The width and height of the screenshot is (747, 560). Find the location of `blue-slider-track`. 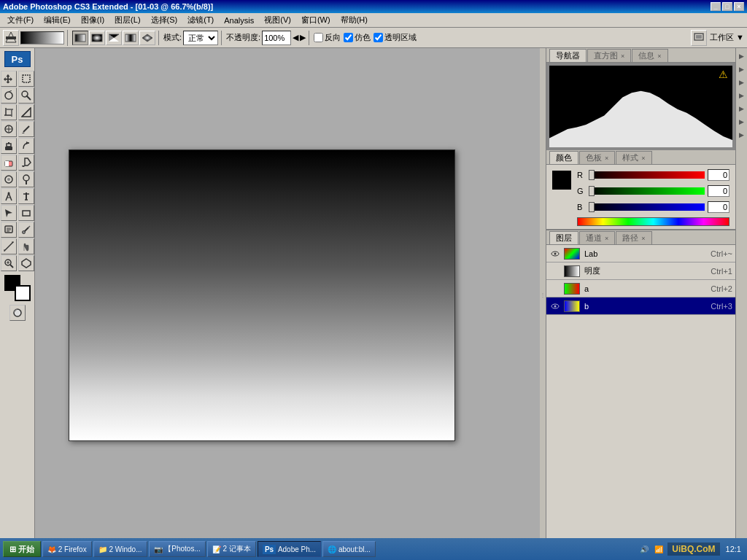

blue-slider-track is located at coordinates (646, 207).